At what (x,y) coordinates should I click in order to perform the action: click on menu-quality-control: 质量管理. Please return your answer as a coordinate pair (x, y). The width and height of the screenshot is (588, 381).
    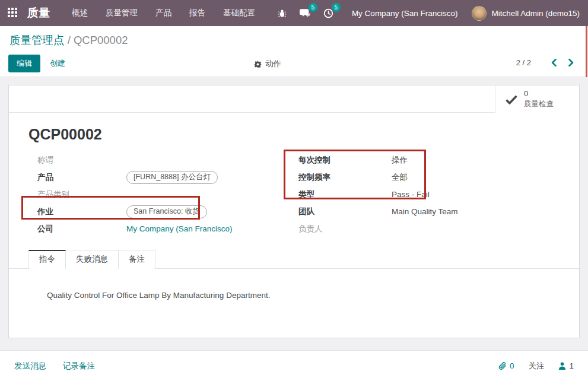
    Looking at the image, I should click on (122, 13).